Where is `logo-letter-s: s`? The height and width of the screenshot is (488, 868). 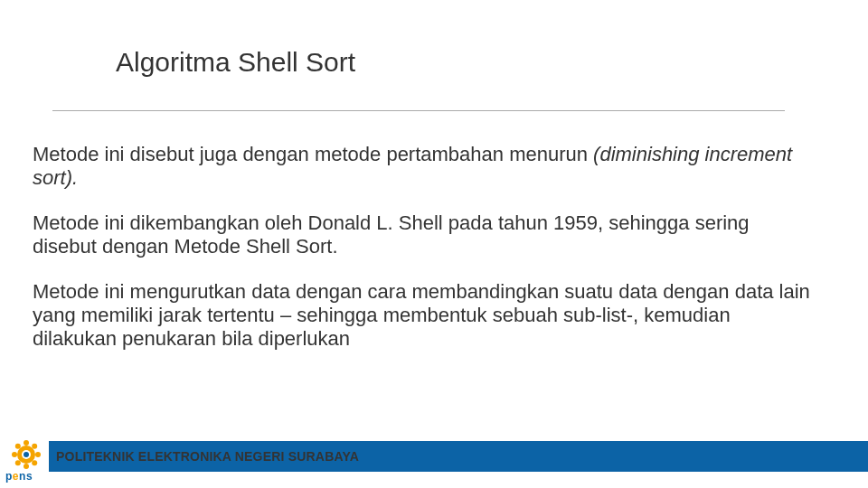
logo-letter-s: s is located at coordinates (29, 476).